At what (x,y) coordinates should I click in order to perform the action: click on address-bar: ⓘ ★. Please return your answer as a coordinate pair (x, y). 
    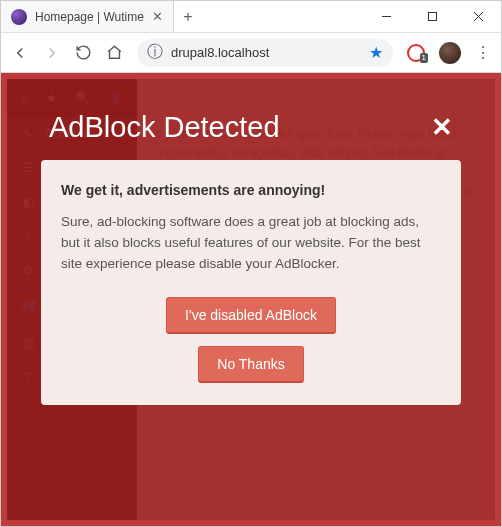
    Looking at the image, I should click on (265, 53).